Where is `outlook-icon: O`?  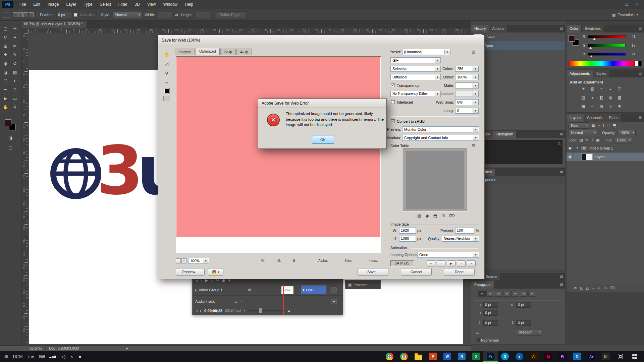 outlook-icon: O is located at coordinates (577, 357).